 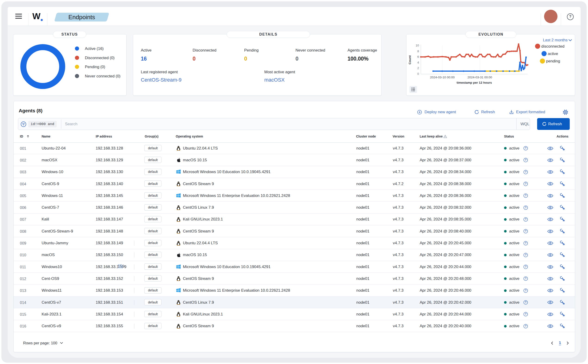 I want to click on svg-text: 6, so click(x=418, y=57).